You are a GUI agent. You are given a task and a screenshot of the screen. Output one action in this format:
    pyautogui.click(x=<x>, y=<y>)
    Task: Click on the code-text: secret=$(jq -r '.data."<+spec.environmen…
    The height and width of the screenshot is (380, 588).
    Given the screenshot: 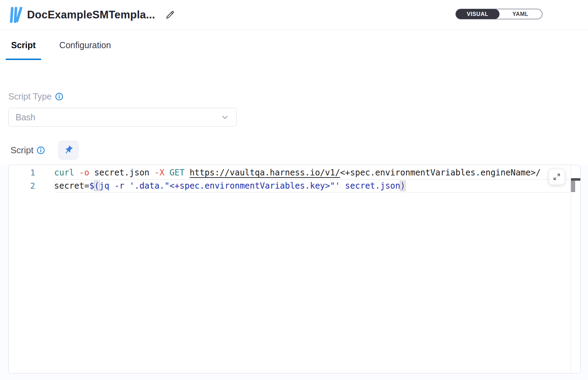 What is the action you would take?
    pyautogui.click(x=312, y=186)
    